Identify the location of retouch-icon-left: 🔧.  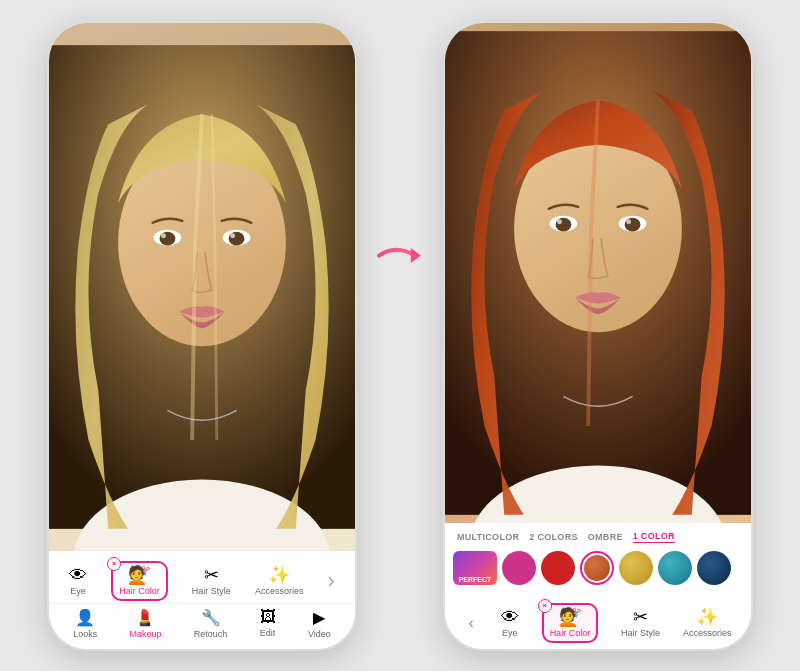
(211, 618).